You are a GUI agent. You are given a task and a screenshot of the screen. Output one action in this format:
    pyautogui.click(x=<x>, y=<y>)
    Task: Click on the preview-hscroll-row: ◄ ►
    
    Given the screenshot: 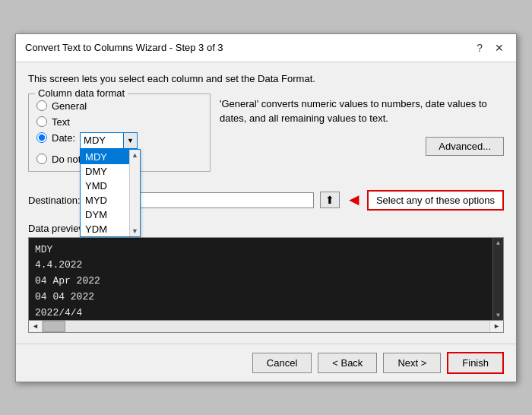 What is the action you would take?
    pyautogui.click(x=266, y=327)
    